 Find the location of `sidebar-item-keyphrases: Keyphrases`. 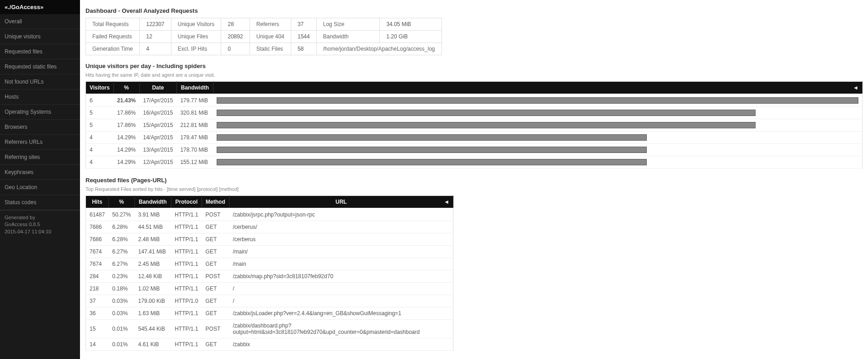

sidebar-item-keyphrases: Keyphrases is located at coordinates (40, 173).